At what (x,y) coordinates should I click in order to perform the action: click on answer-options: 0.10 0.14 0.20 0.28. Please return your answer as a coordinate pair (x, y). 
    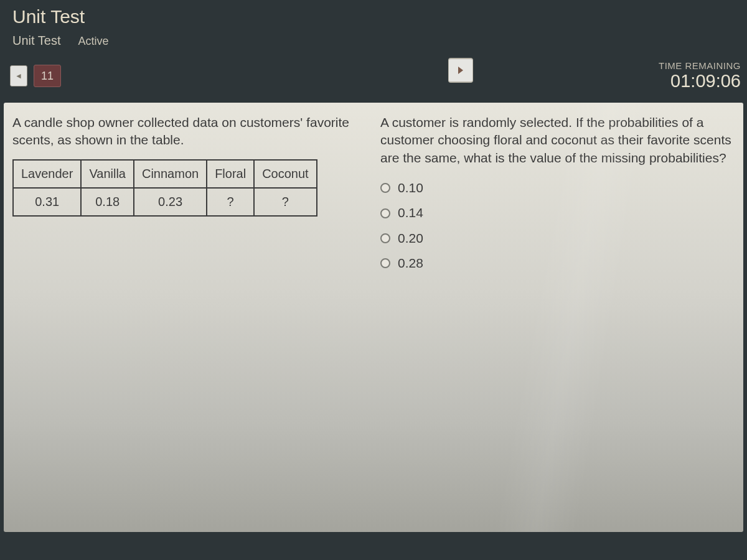
    Looking at the image, I should click on (558, 225).